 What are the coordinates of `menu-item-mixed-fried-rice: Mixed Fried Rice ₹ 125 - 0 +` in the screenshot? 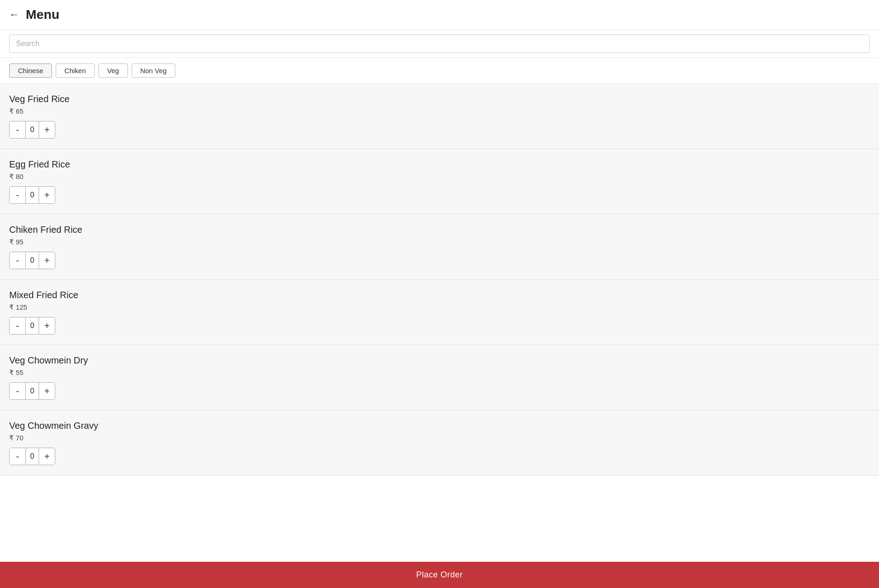 It's located at (440, 312).